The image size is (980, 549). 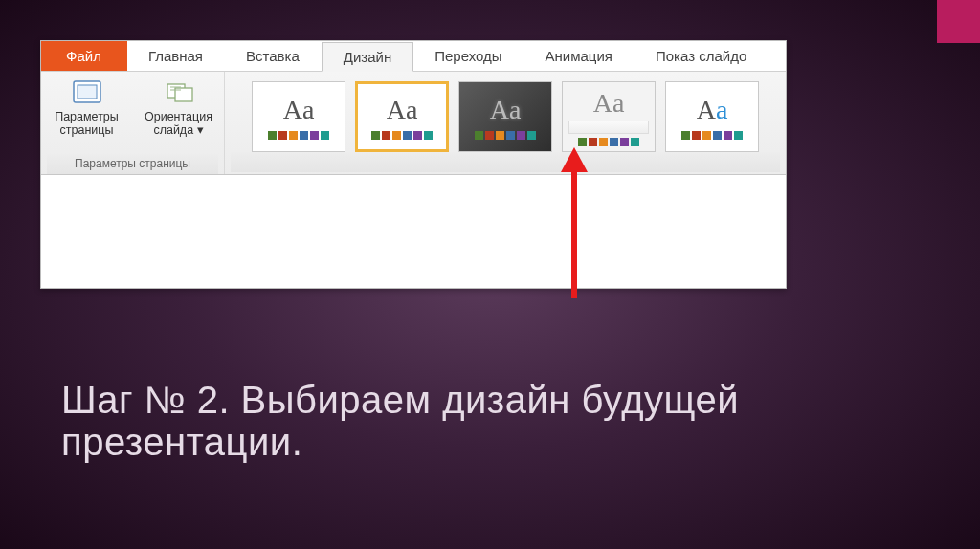 I want to click on ribbon-tabs: Файл Главная Вставка Дизайн Переходы Ани…, so click(x=413, y=56).